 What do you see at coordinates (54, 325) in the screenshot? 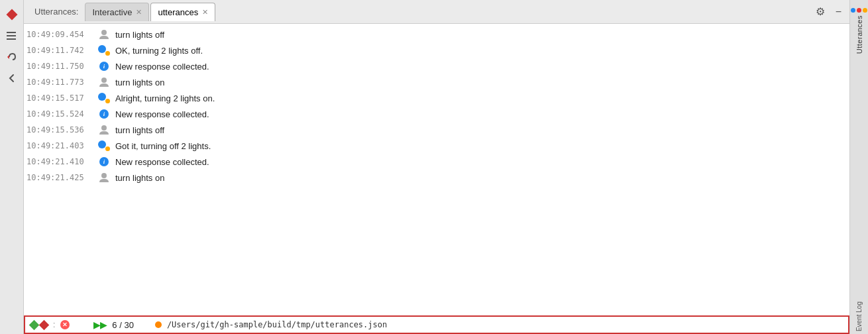
I see `status-colon: :` at bounding box center [54, 325].